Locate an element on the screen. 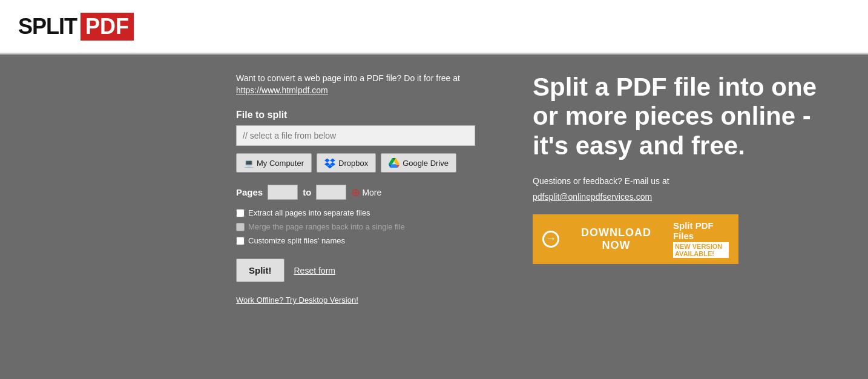 The image size is (868, 379). promo-text: Want to convert a web page into a PDF fi… is located at coordinates (366, 85).